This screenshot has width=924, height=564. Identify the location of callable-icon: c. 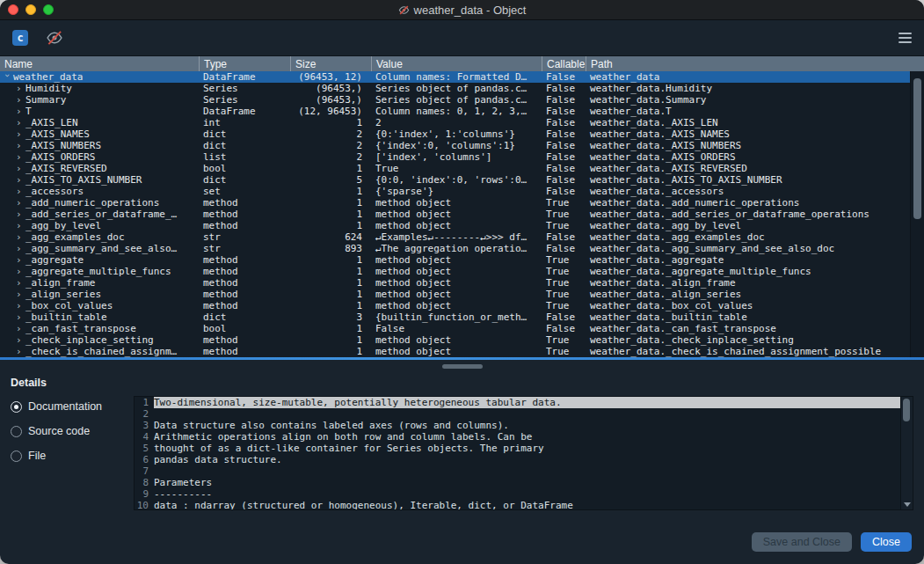
(20, 38).